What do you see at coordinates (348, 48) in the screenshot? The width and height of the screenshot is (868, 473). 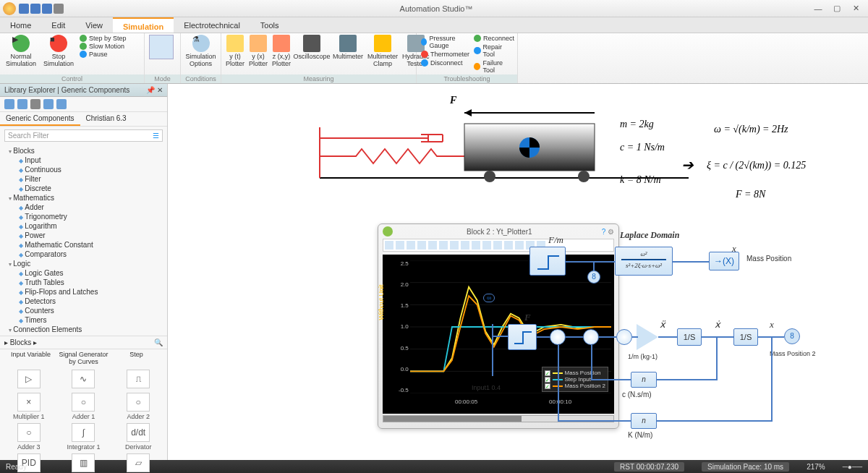 I see `multimeter-button: Multimeter` at bounding box center [348, 48].